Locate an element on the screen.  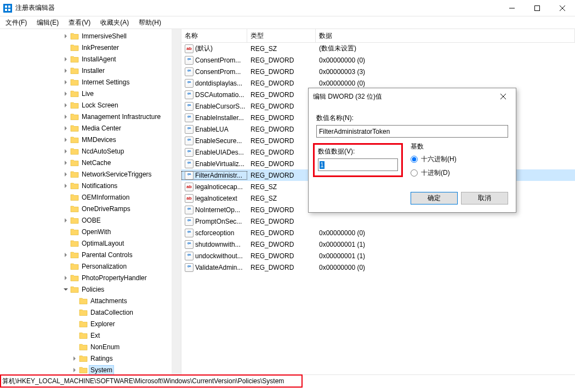
tree-item: System is located at coordinates (90, 370).